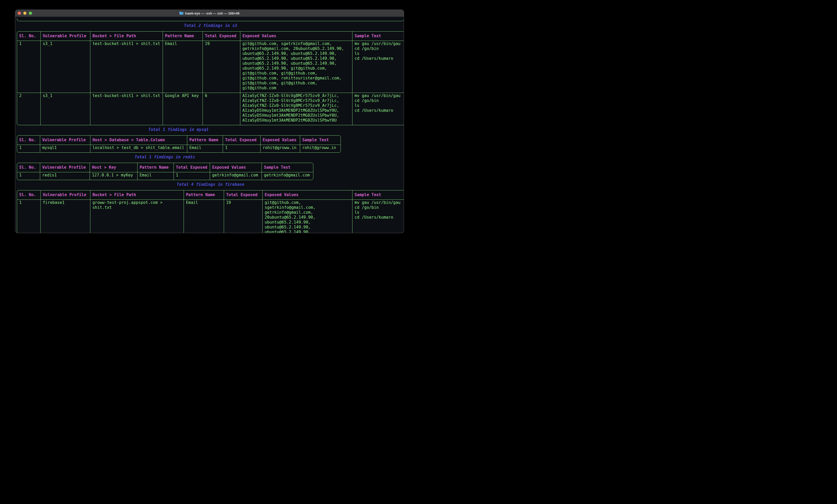 This screenshot has height=504, width=837. Describe the element at coordinates (65, 176) in the screenshot. I see `table-cell: redis1` at that location.